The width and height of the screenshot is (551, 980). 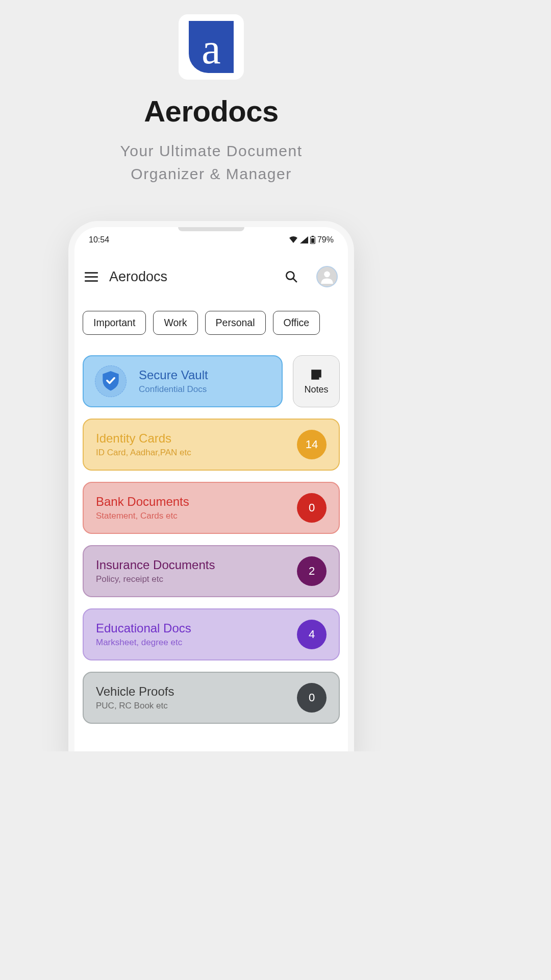 I want to click on battery-icon, so click(x=313, y=240).